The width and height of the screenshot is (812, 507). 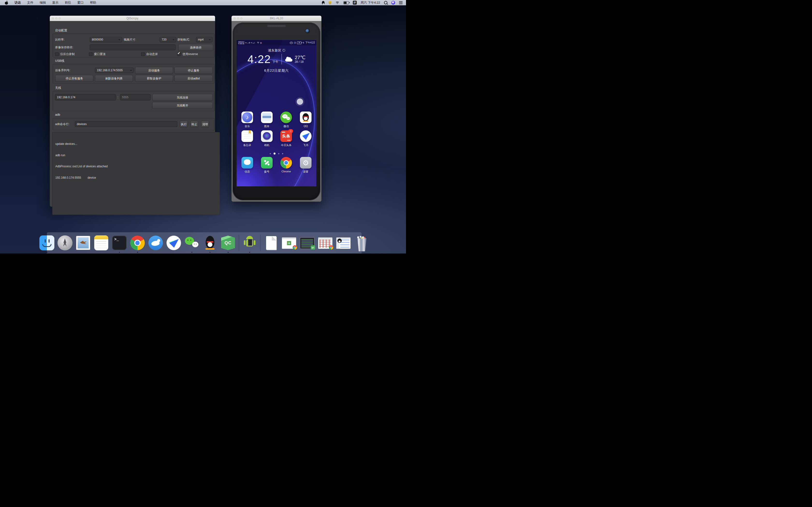 I want to click on battery-status-icon, so click(x=346, y=3).